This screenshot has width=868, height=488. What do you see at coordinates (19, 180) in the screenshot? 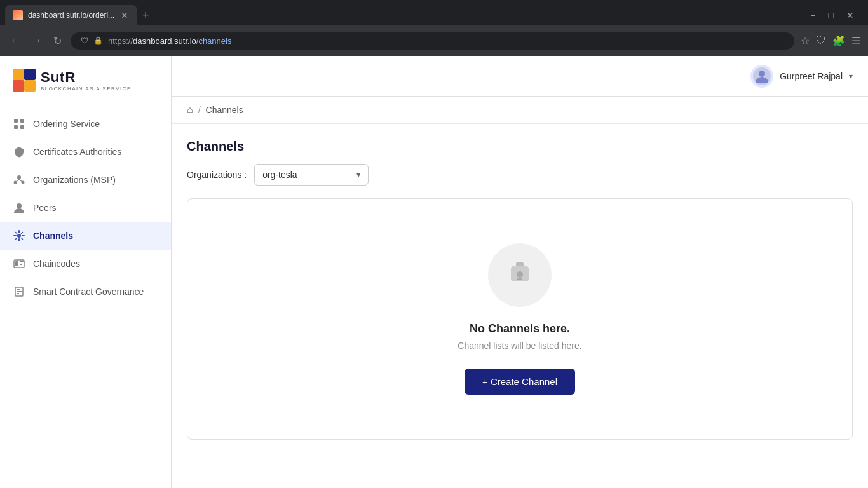
I see `organizations-icon` at bounding box center [19, 180].